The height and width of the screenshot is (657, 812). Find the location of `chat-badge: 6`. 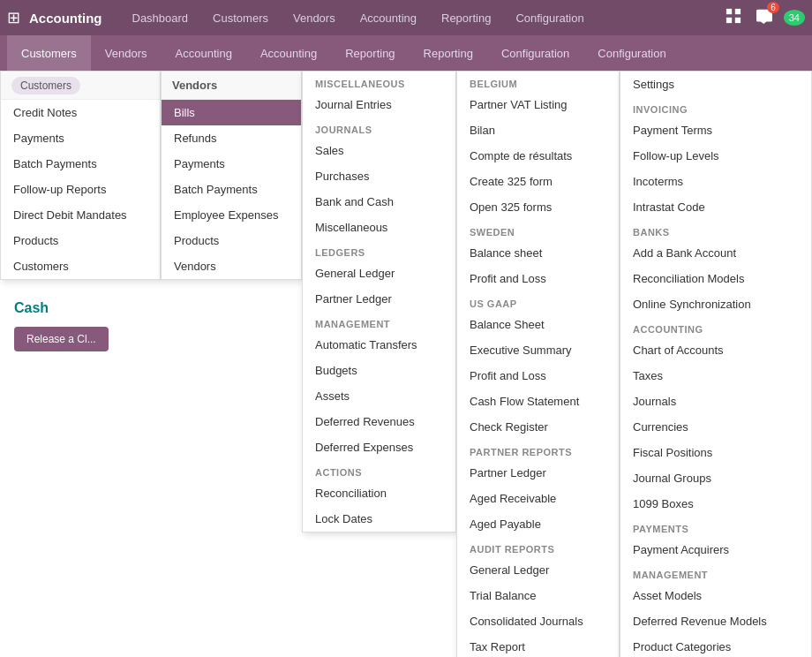

chat-badge: 6 is located at coordinates (773, 7).